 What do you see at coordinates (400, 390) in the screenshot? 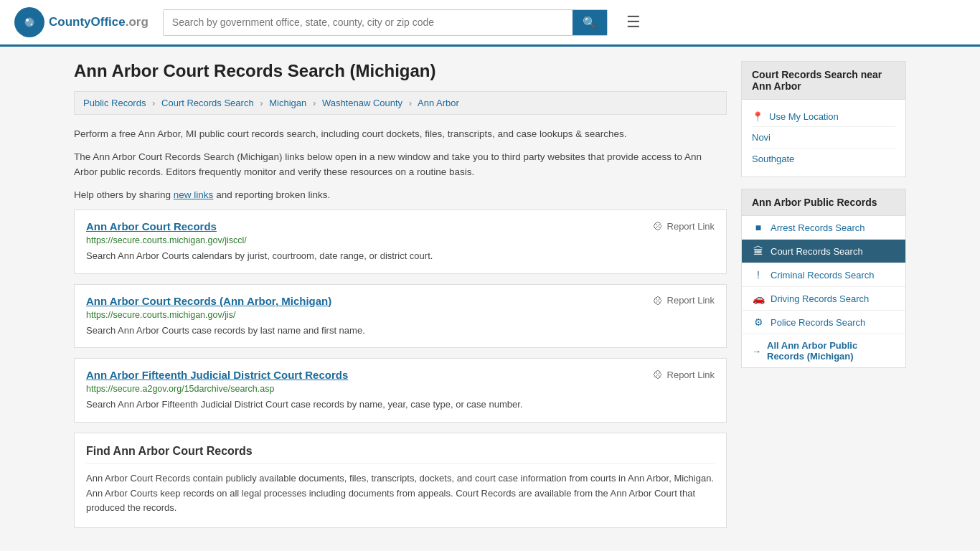
I see `record-card-2: Ann Arbor Fifteenth Judicial District Co…` at bounding box center [400, 390].